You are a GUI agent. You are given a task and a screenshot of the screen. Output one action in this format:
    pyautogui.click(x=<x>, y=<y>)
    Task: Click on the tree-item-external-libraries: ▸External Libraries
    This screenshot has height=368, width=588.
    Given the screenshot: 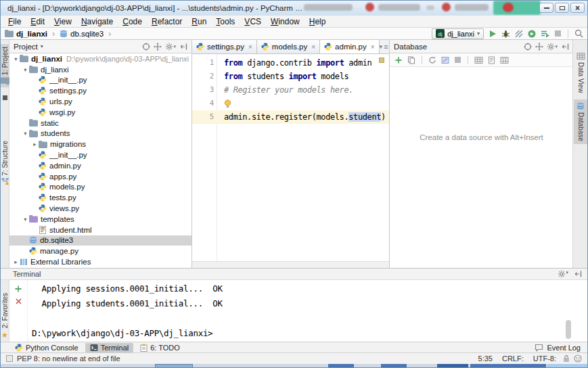 What is the action you would take?
    pyautogui.click(x=100, y=262)
    